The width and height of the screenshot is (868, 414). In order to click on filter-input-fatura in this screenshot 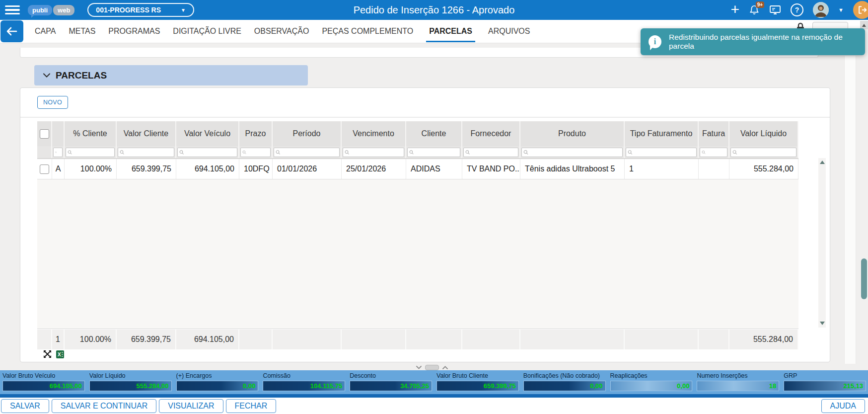, I will do `click(714, 152)`.